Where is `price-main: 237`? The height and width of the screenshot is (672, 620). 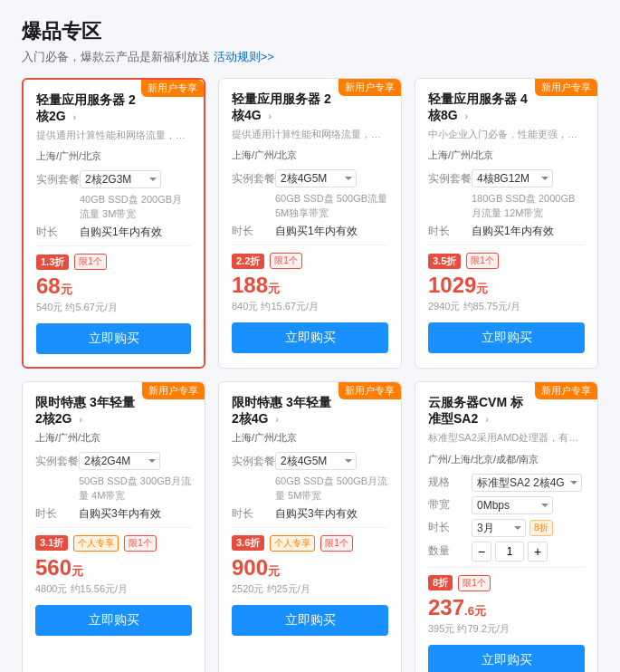 price-main: 237 is located at coordinates (446, 607).